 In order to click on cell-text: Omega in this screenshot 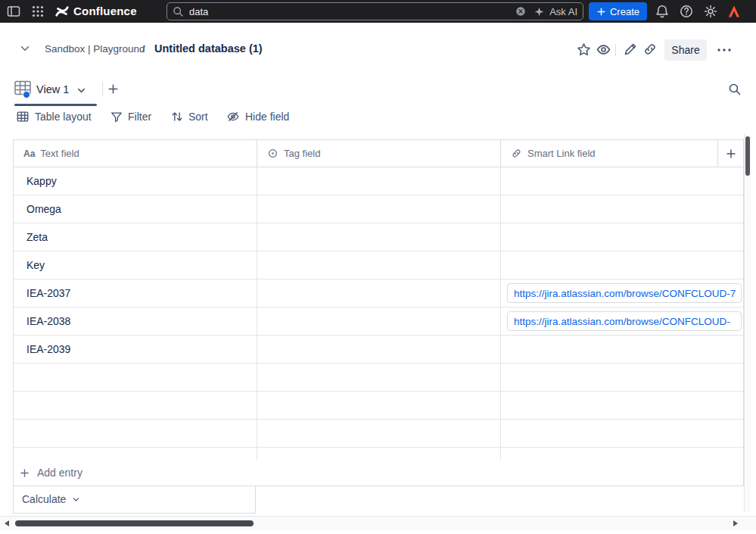, I will do `click(135, 209)`.